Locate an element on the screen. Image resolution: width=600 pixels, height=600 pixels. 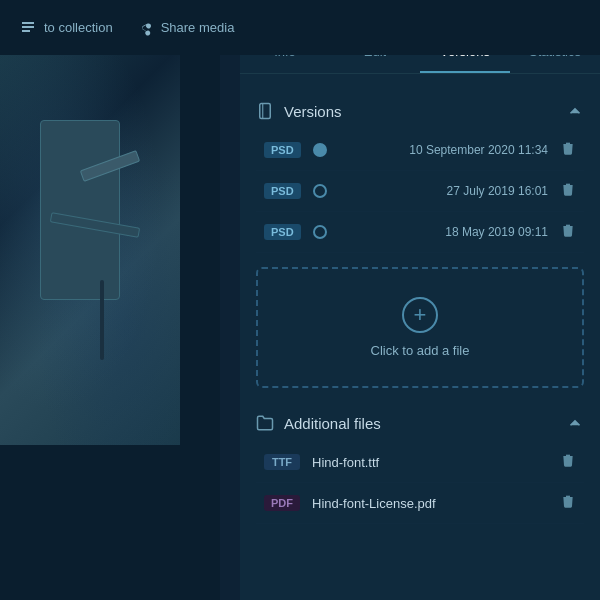
upload-area: + Click to add a file is located at coordinates (420, 328).